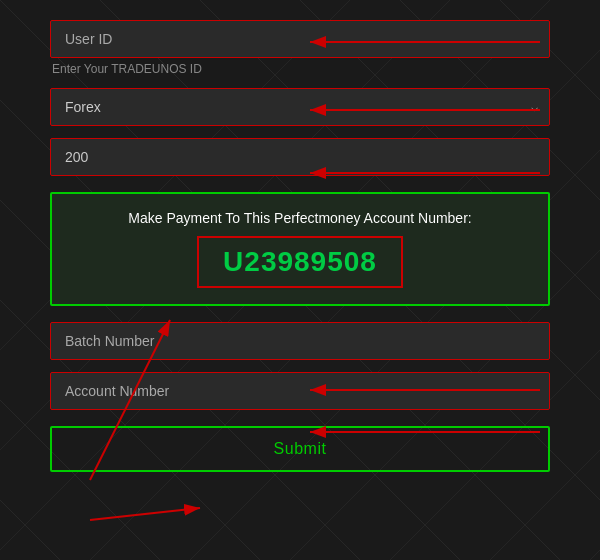 The width and height of the screenshot is (600, 560). Describe the element at coordinates (300, 391) in the screenshot. I see `account-number-group` at that location.